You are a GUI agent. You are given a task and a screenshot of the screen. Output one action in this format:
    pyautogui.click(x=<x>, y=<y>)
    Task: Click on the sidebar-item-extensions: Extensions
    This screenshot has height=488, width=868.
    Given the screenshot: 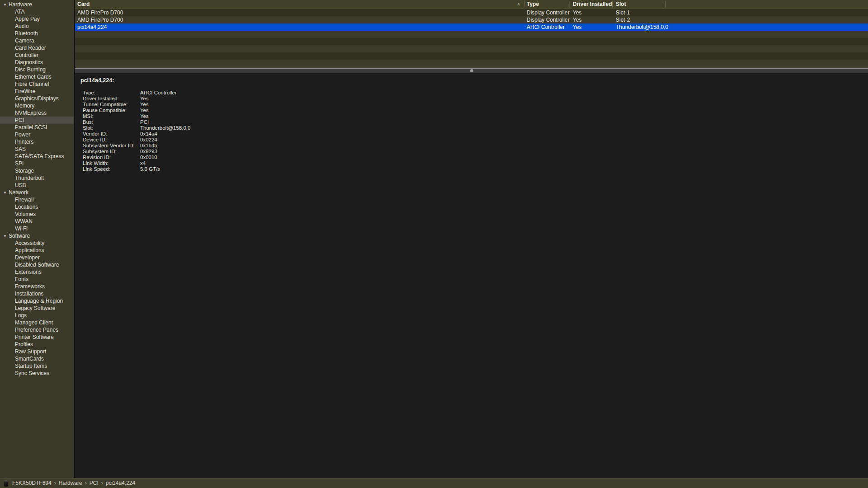 What is the action you would take?
    pyautogui.click(x=37, y=272)
    